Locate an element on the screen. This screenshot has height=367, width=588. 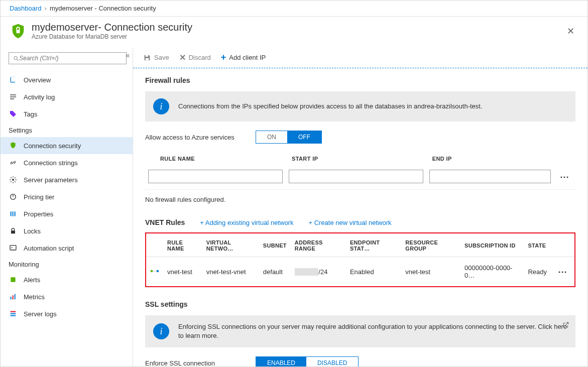
vnet-cell-rg: vnet-test is located at coordinates (431, 272).